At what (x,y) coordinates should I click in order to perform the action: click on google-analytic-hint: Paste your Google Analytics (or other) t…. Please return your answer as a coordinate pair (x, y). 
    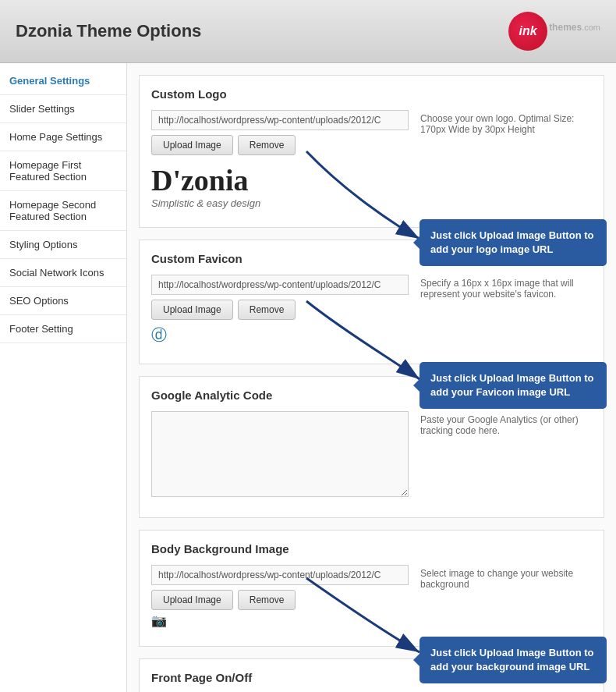
    Looking at the image, I should click on (506, 424).